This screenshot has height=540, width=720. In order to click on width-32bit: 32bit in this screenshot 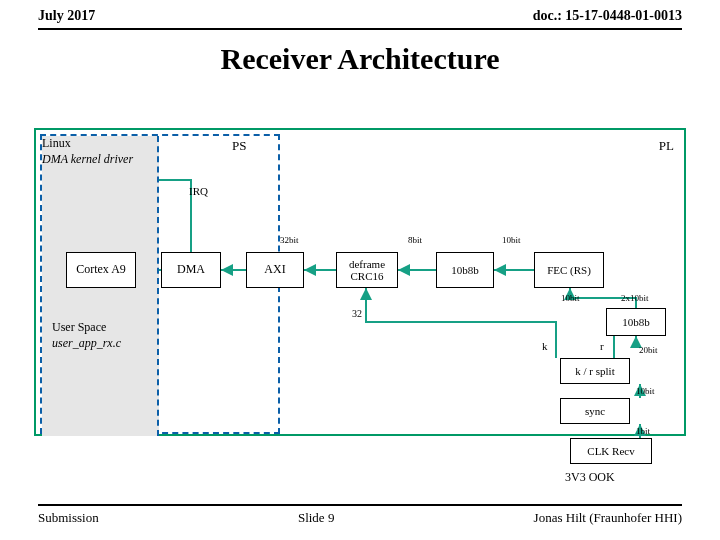, I will do `click(290, 240)`.